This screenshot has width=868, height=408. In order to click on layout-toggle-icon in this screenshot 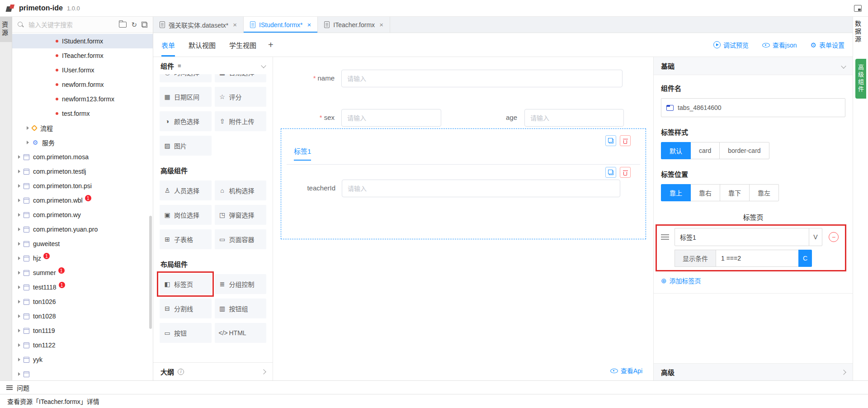, I will do `click(858, 8)`.